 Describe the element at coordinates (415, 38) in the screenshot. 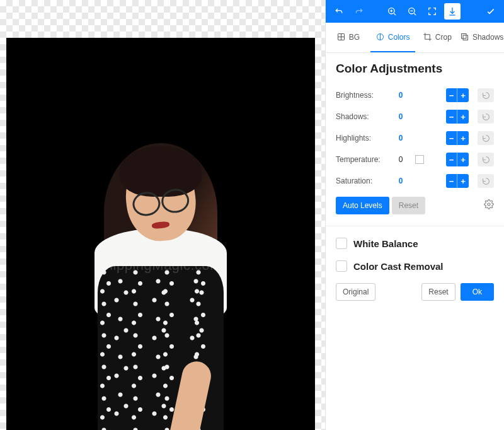

I see `tabs: BG Colors Crop Shadows` at that location.